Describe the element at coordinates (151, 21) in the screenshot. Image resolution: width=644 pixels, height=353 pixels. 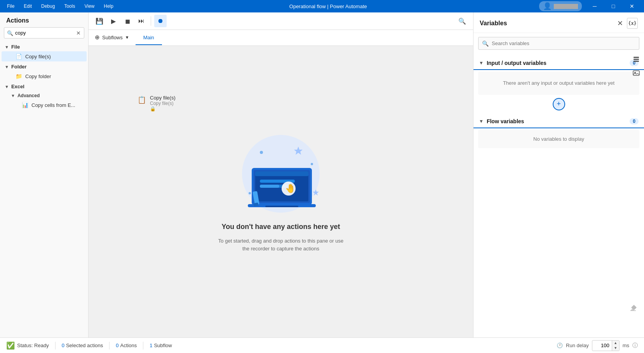
I see `toolbar-separator` at that location.